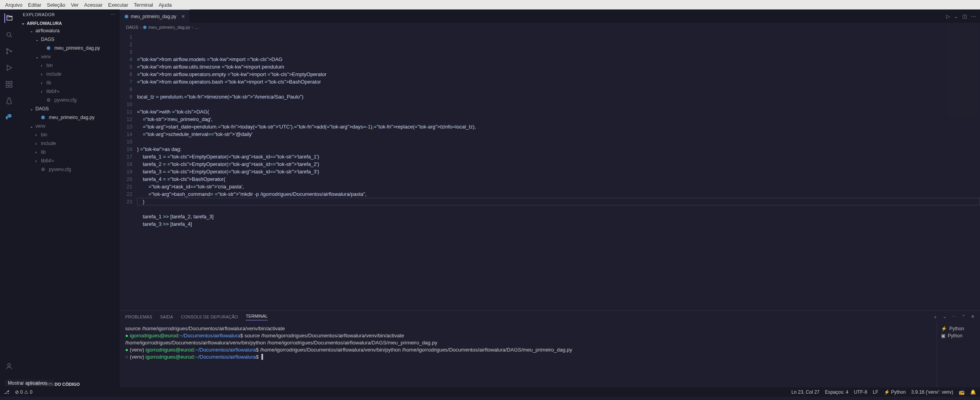  What do you see at coordinates (143, 5) in the screenshot?
I see `menu-terminal: Terminal` at bounding box center [143, 5].